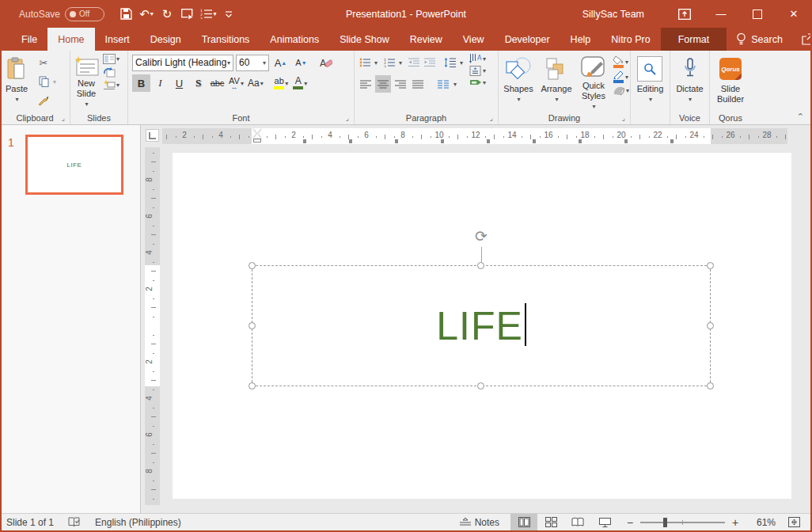 This screenshot has width=812, height=532. What do you see at coordinates (183, 63) in the screenshot?
I see `font-name-combo: Calibri Light (Heading ▾` at bounding box center [183, 63].